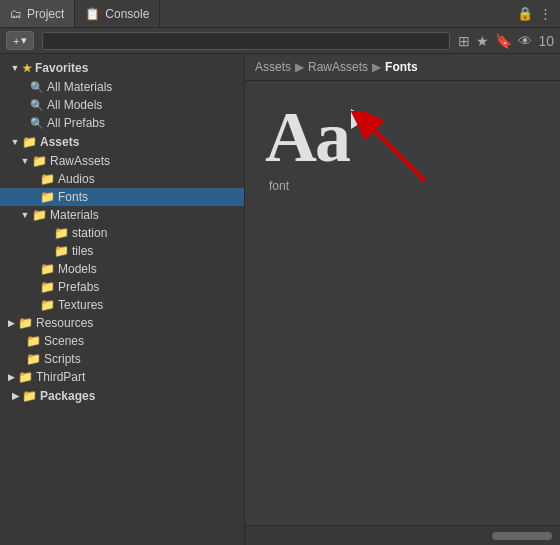  I want to click on tab-console: 📋 Console, so click(118, 14).